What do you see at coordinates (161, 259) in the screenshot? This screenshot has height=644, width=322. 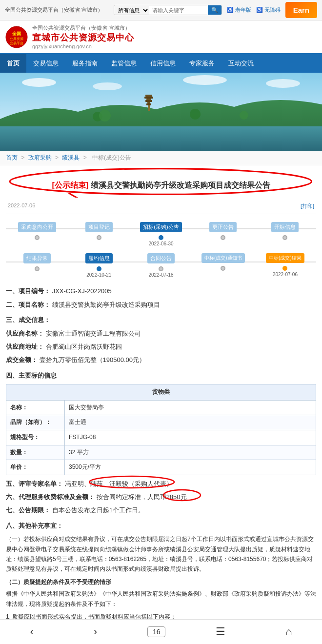 I see `step-btn-contract: 合同公告` at bounding box center [161, 259].